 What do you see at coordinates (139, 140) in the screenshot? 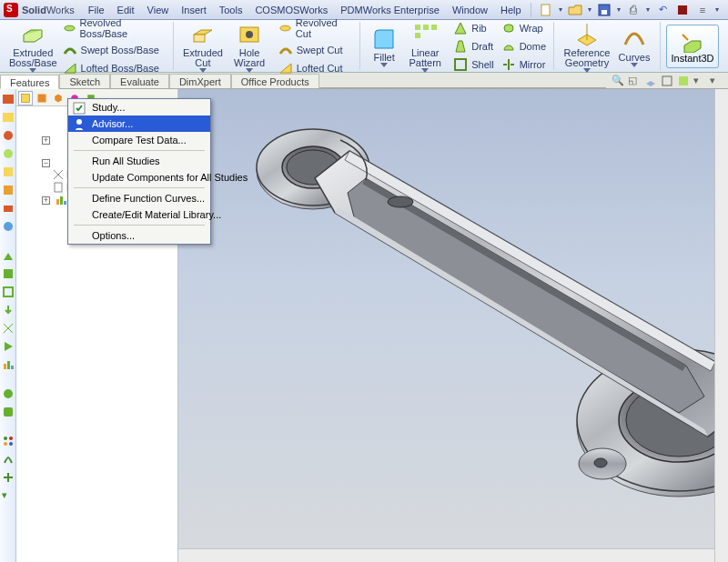
I see `ctx-compare: Compare Test Data...` at bounding box center [139, 140].